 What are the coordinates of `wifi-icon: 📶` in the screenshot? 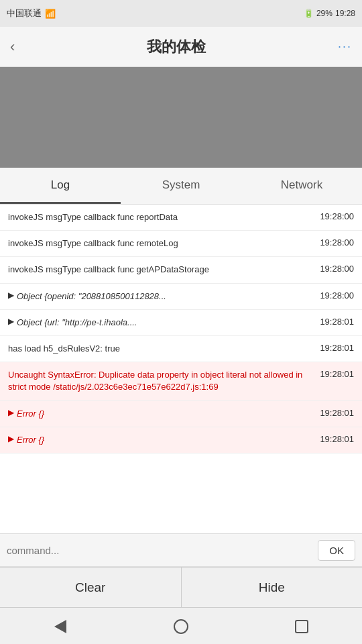 It's located at (50, 13).